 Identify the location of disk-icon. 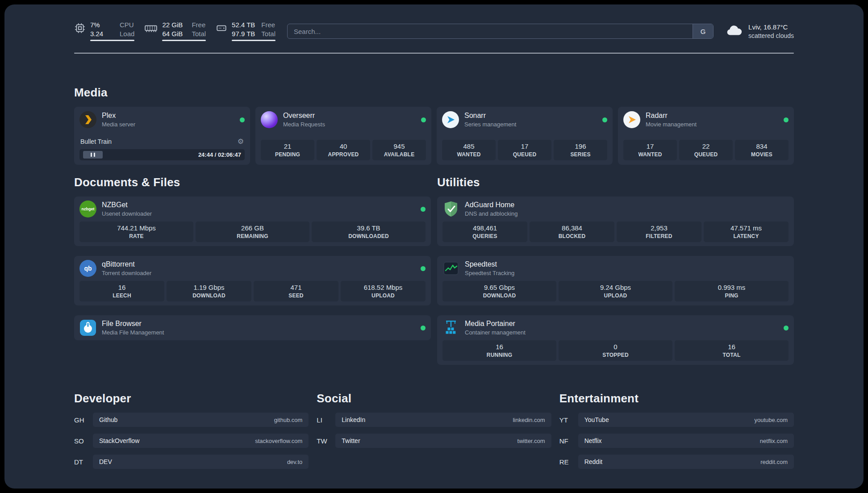
(221, 28).